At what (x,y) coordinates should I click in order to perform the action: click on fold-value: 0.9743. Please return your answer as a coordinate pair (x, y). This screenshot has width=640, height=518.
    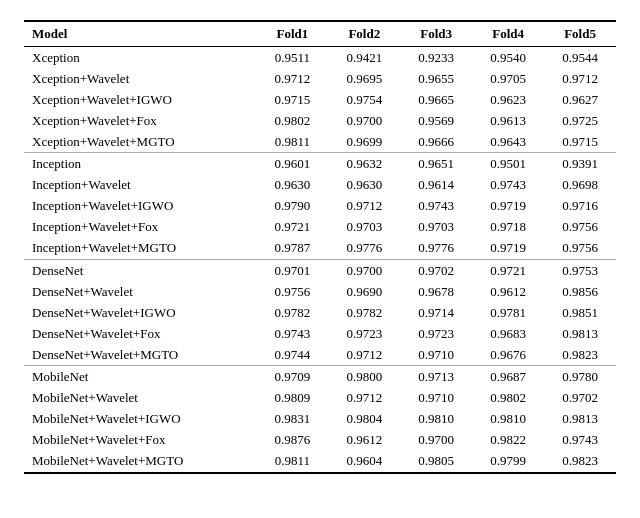
    Looking at the image, I should click on (292, 334).